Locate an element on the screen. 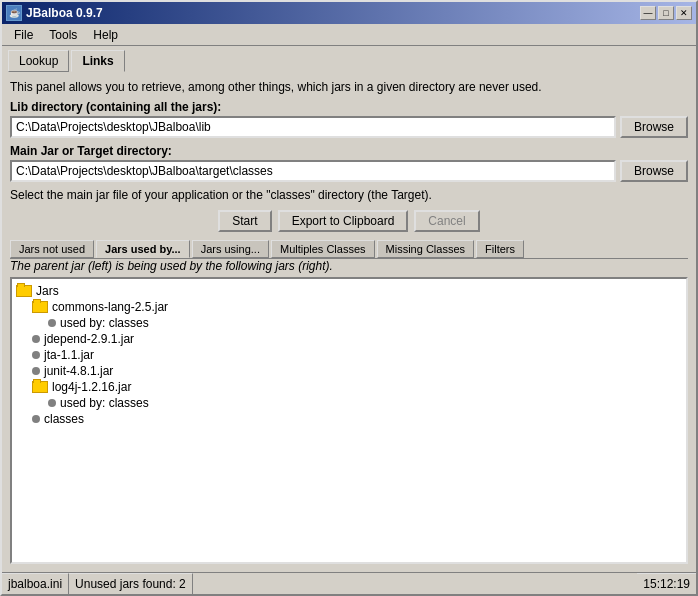 Image resolution: width=698 pixels, height=596 pixels. tree-item-junit: junit-4.8.1.jar is located at coordinates (349, 371).